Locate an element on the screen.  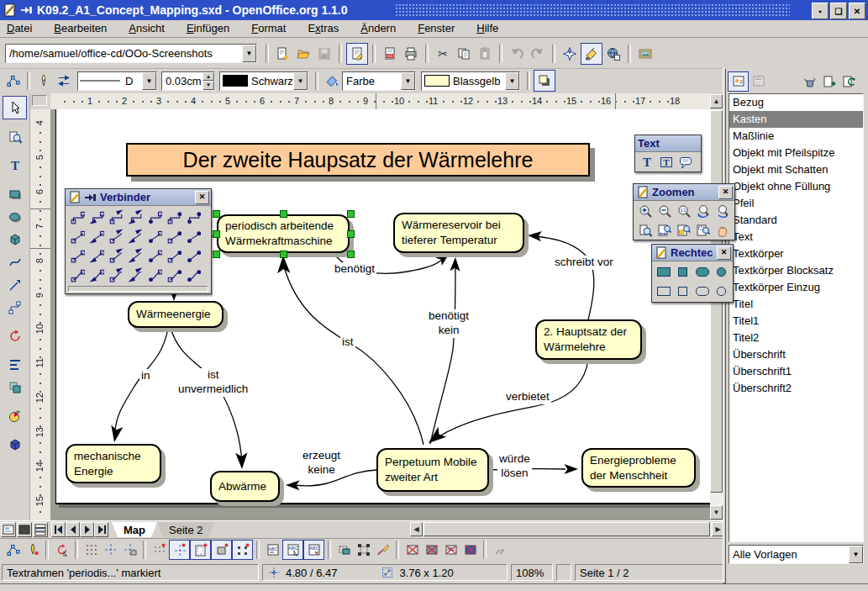
edit-points-button is located at coordinates (13, 550).